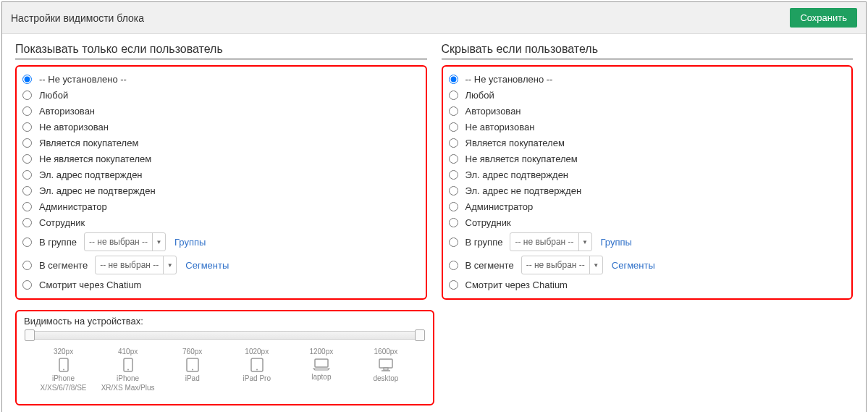  What do you see at coordinates (64, 383) in the screenshot?
I see `device-name-label: iPhoneX/XS/6/7/8/SE` at bounding box center [64, 383].